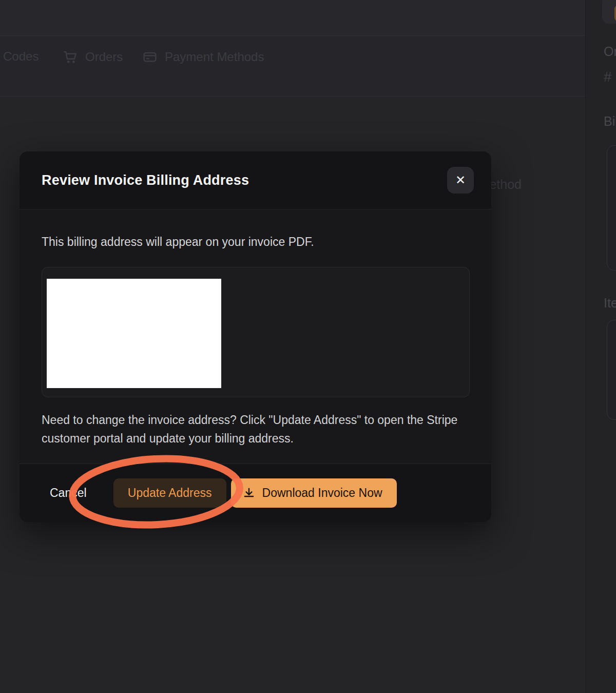 The width and height of the screenshot is (616, 693). Describe the element at coordinates (601, 346) in the screenshot. I see `order-details-drawer: Or # Bil Ite` at that location.